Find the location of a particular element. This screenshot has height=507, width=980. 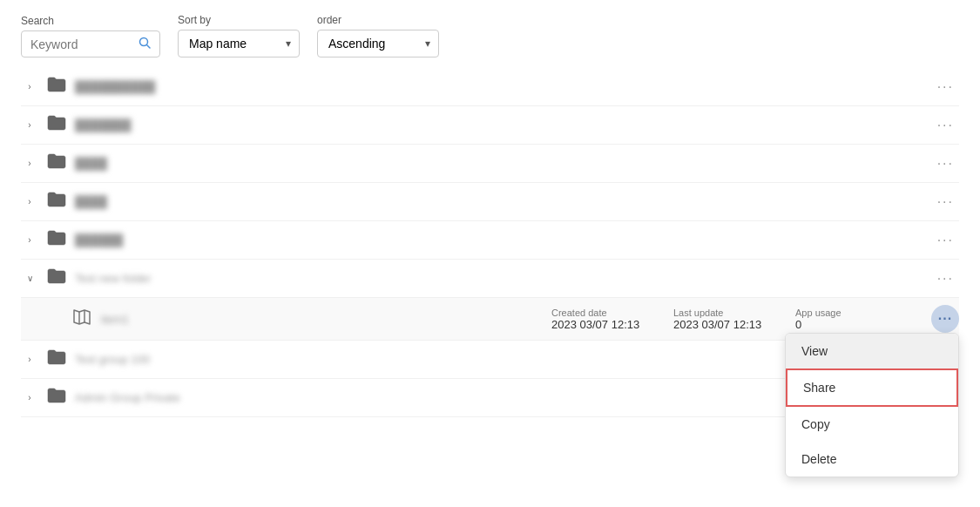

order-field-group: order Ascending Descending ▾ is located at coordinates (378, 36).